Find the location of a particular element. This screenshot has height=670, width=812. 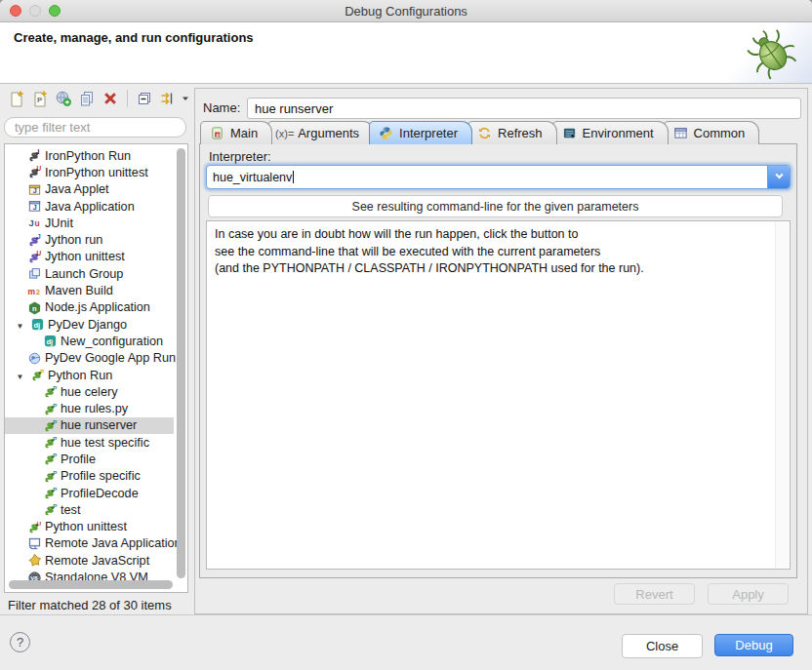

interpreter-label: Interpreter: is located at coordinates (240, 156).